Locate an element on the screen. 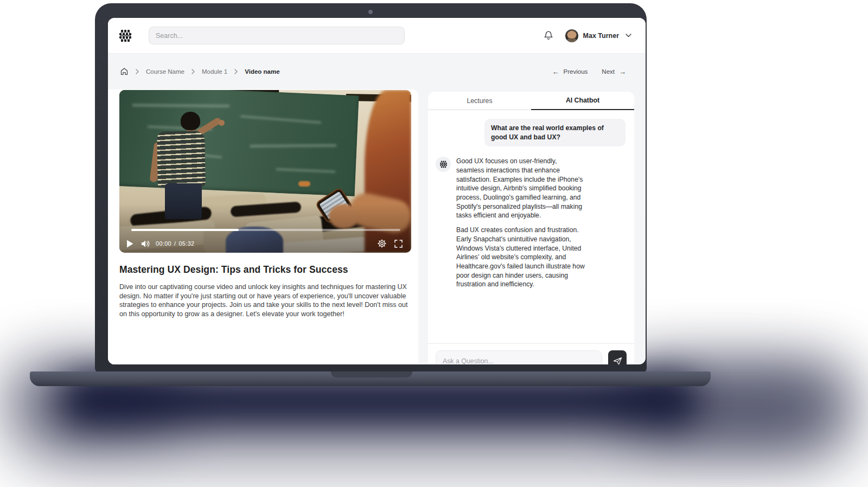  search-input is located at coordinates (277, 36).